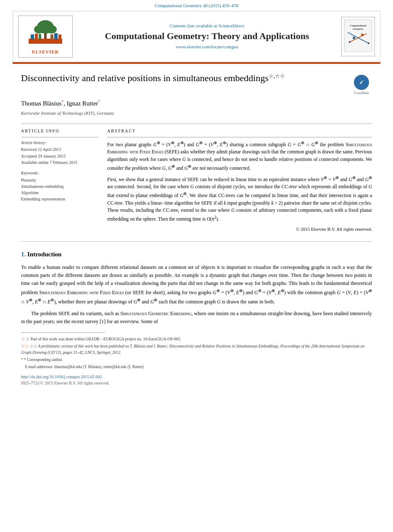 The height and width of the screenshot is (532, 393). What do you see at coordinates (60, 180) in the screenshot?
I see `keyword-planarity: Planarity` at bounding box center [60, 180].